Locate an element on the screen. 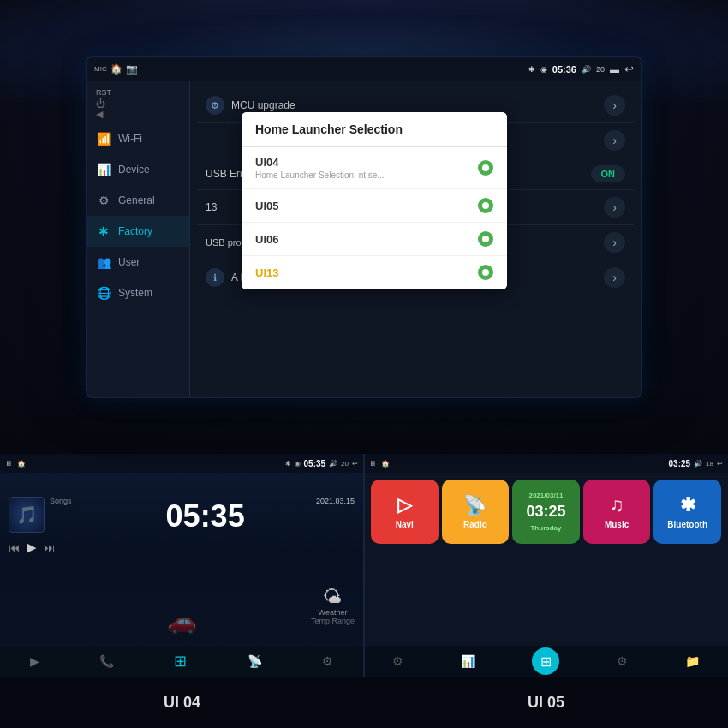  navi-icon: ▷ is located at coordinates (404, 505).